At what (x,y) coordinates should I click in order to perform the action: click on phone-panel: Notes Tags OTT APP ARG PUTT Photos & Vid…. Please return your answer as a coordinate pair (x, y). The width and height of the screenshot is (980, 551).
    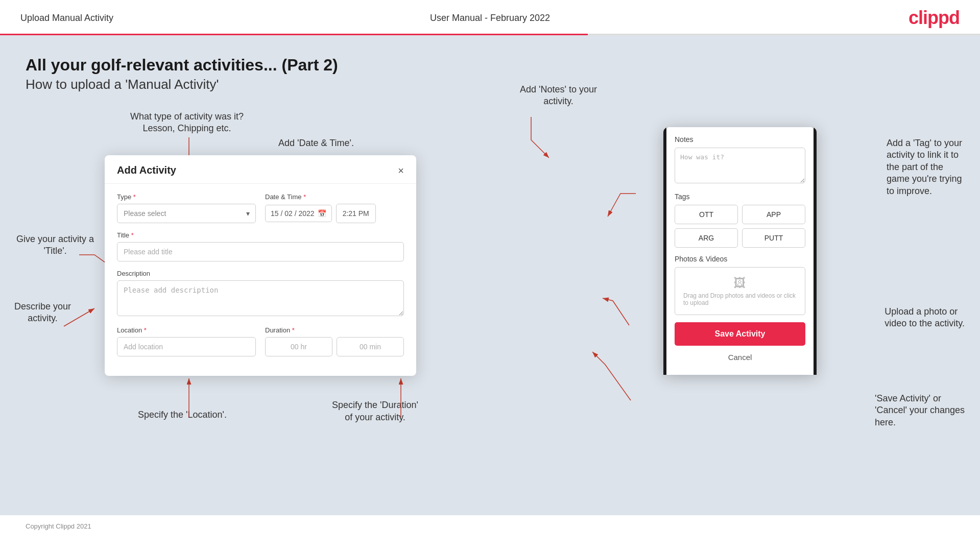
    Looking at the image, I should click on (740, 251).